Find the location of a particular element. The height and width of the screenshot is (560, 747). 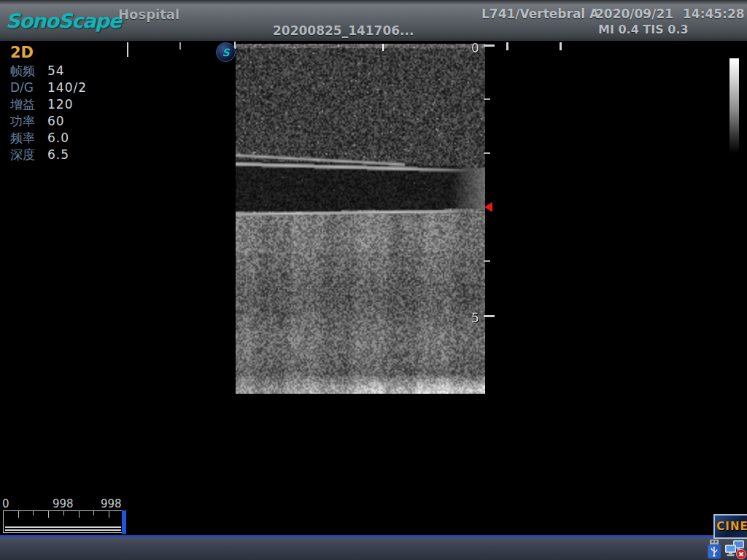

cine-position-indicator is located at coordinates (124, 522).